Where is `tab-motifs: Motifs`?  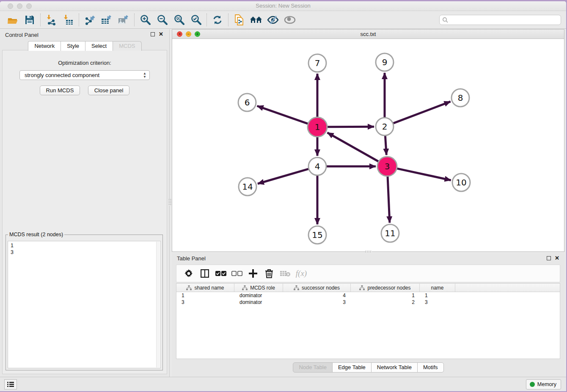
tab-motifs: Motifs is located at coordinates (431, 367).